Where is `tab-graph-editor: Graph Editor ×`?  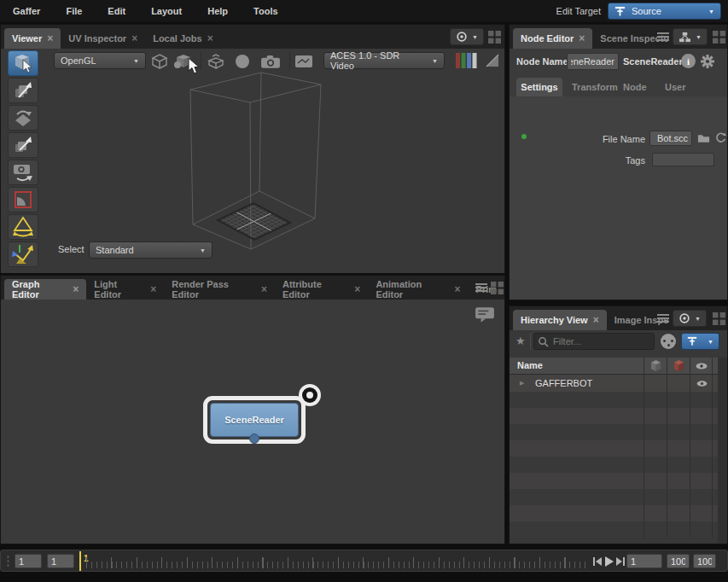 tab-graph-editor: Graph Editor × is located at coordinates (45, 289).